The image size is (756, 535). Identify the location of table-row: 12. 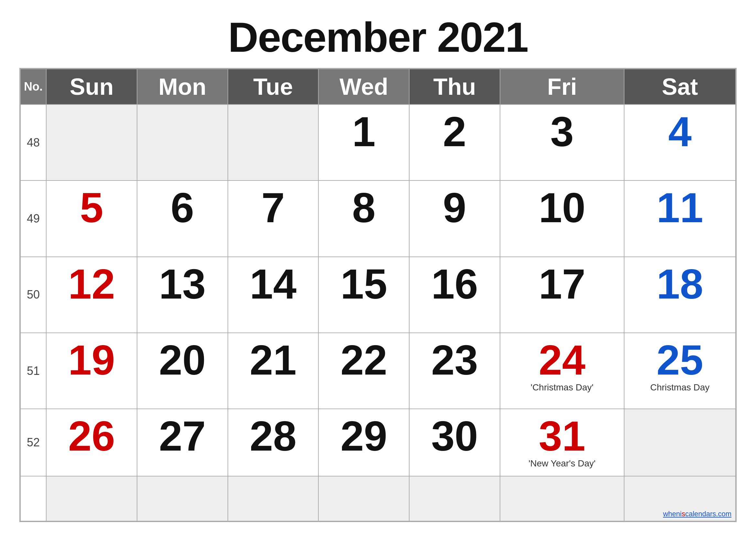
(92, 295).